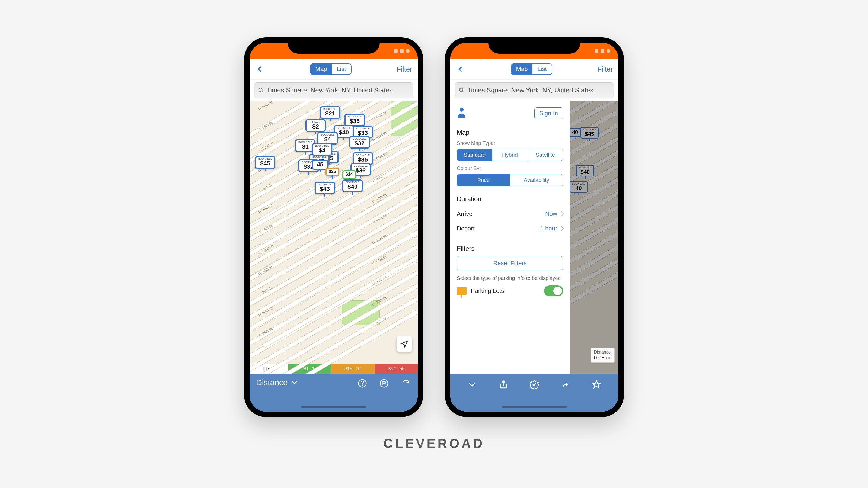 The image size is (868, 488). Describe the element at coordinates (325, 188) in the screenshot. I see `price-marker: BOOKABLE$43` at that location.